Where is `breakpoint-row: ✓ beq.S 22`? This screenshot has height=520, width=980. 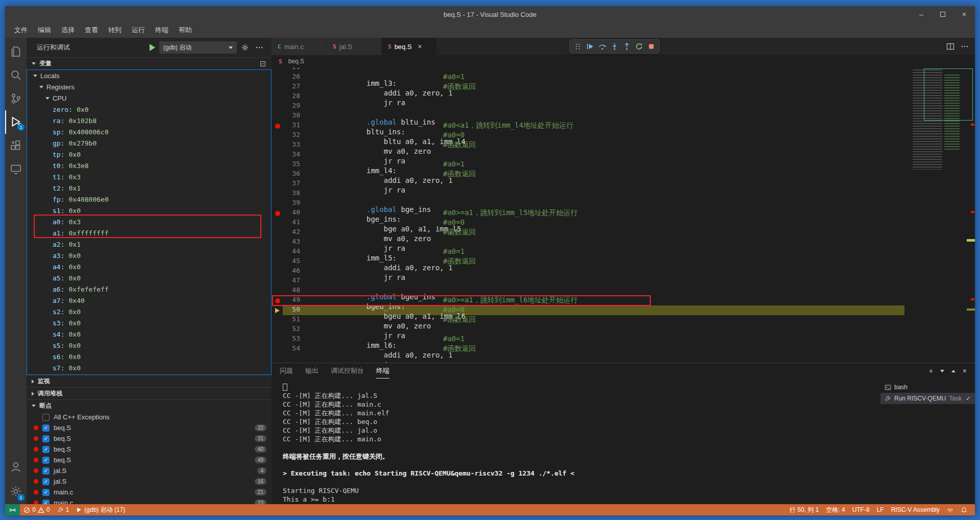 breakpoint-row: ✓ beq.S 22 is located at coordinates (149, 428).